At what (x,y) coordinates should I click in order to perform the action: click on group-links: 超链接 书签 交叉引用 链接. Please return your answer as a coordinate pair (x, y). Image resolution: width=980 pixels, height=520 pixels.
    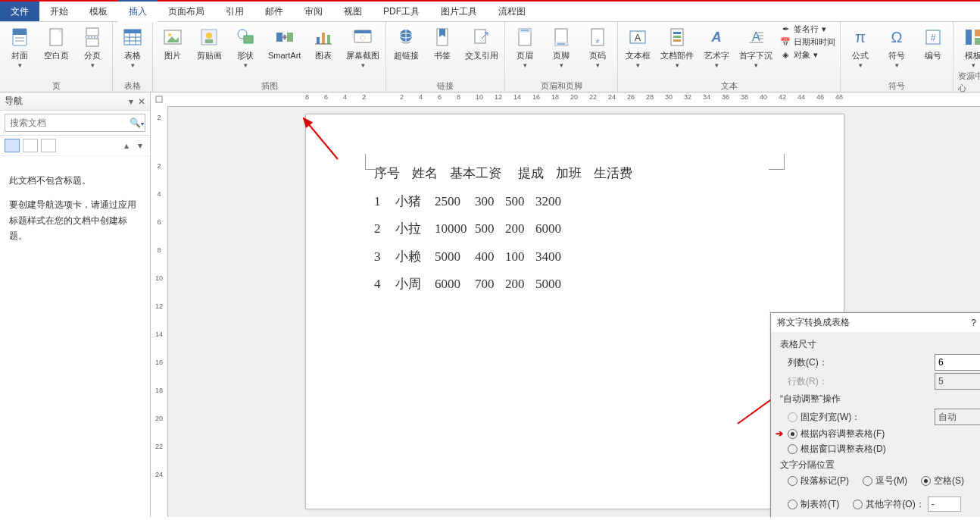
    Looking at the image, I should click on (445, 57).